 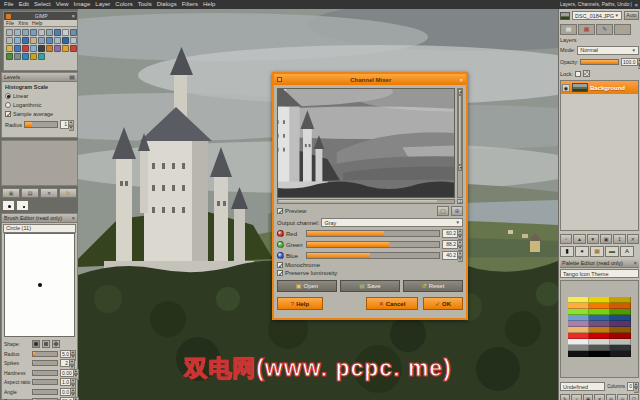 I want to click on ok-button: ✓OK, so click(x=443, y=304).